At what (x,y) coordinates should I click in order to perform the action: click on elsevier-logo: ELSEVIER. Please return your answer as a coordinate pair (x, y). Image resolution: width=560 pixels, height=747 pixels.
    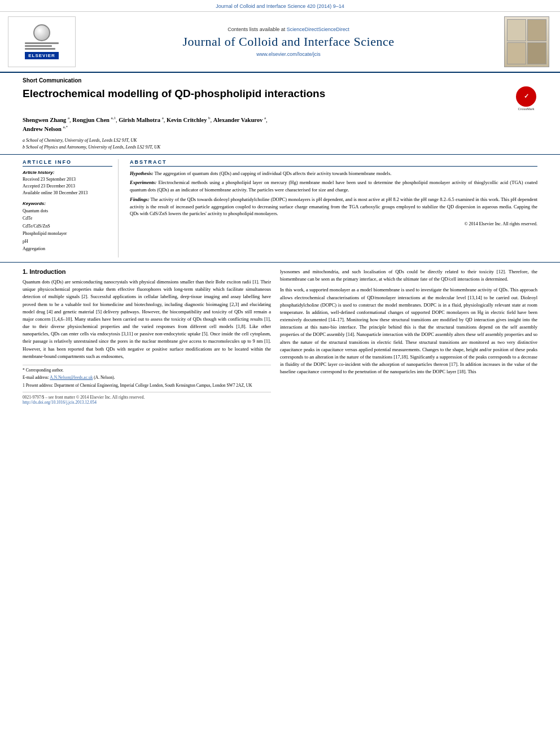
    Looking at the image, I should click on (42, 42).